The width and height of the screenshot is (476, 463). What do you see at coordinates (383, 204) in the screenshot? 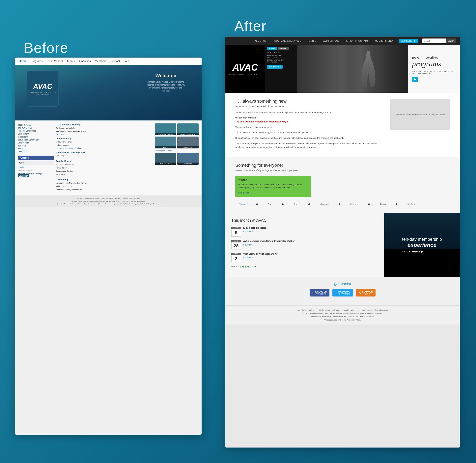
I see `tab-adults: Adults` at bounding box center [383, 204].